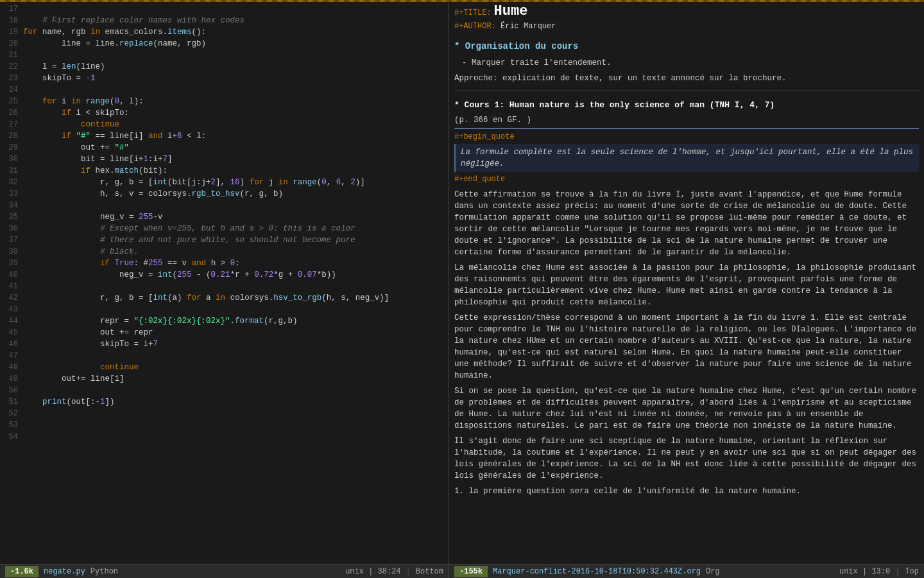  What do you see at coordinates (236, 78) in the screenshot?
I see `line-content: skipTo = -1` at bounding box center [236, 78].